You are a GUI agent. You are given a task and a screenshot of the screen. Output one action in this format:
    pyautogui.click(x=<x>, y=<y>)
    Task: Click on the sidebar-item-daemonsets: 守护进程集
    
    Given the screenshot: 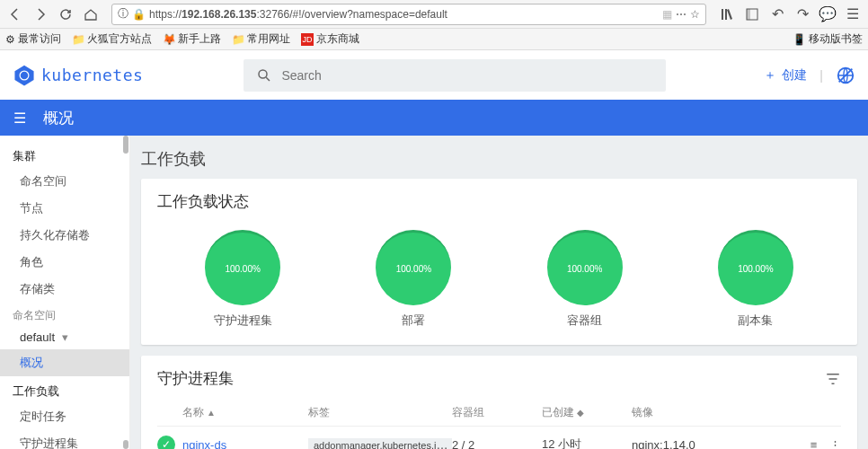 What is the action you would take?
    pyautogui.click(x=65, y=440)
    